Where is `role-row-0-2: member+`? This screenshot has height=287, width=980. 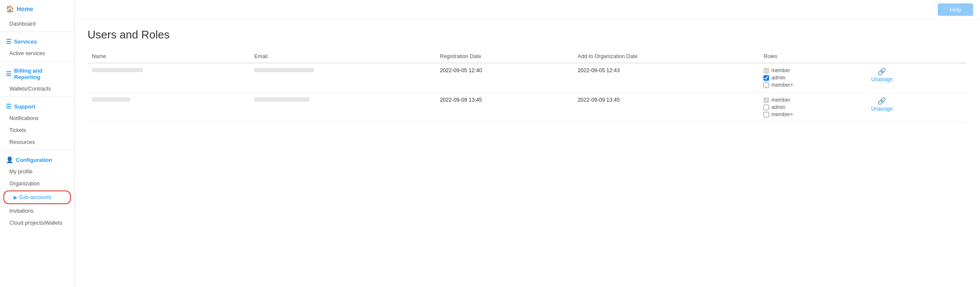 role-row-0-2: member+ is located at coordinates (811, 85).